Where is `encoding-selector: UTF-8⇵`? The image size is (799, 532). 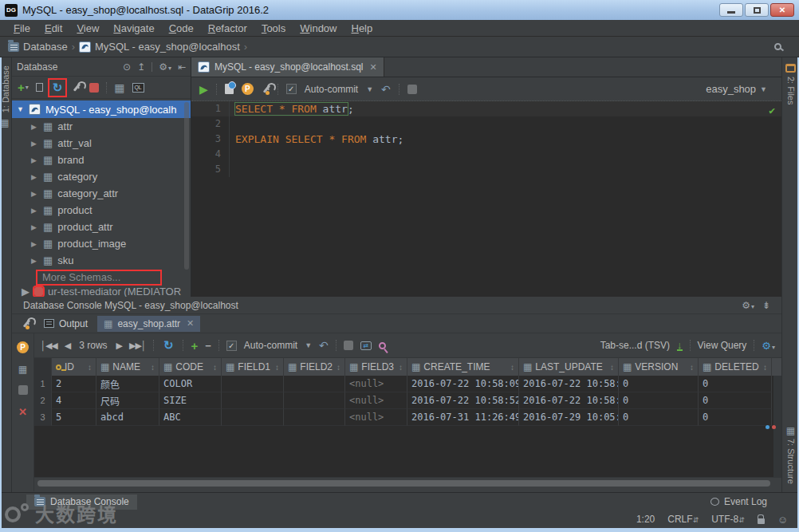 encoding-selector: UTF-8⇵ is located at coordinates (728, 519).